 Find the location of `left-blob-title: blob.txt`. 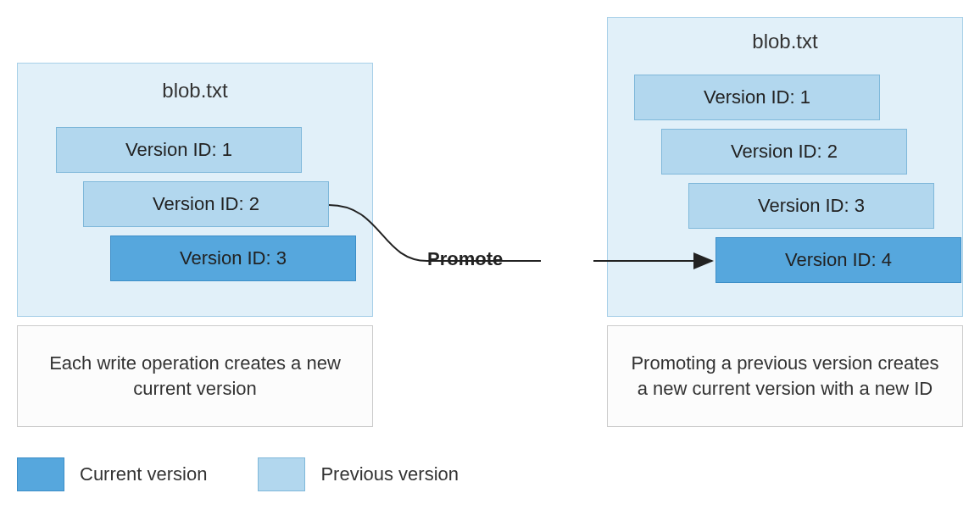

left-blob-title: blob.txt is located at coordinates (195, 91).